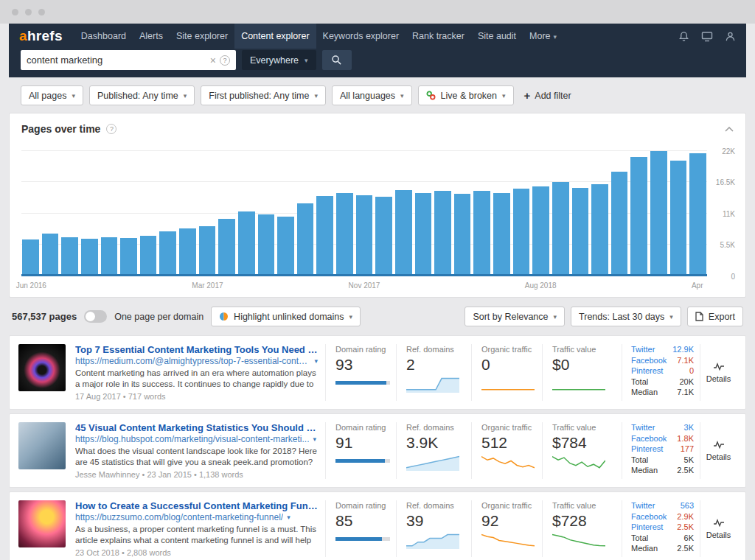 Image resolution: width=755 pixels, height=560 pixels. I want to click on result-description: Content marketing has arrived in an era …, so click(196, 379).